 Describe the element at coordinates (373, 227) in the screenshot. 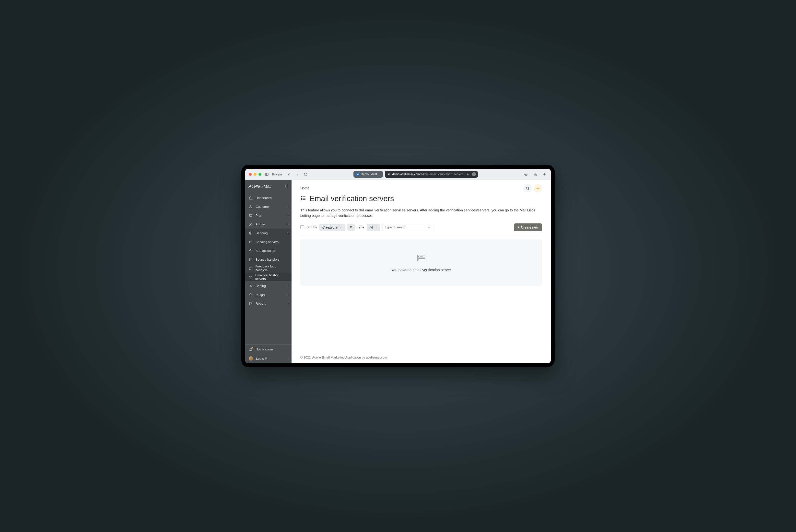

I see `type-dropdown: All▼` at that location.